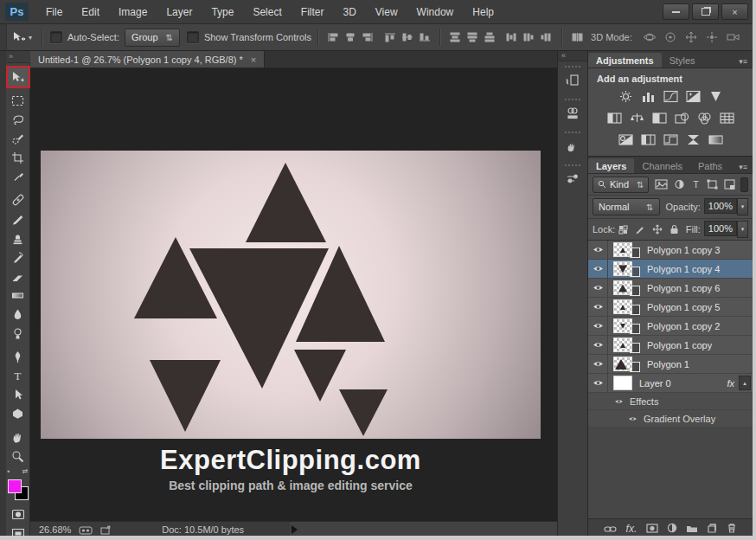 The width and height of the screenshot is (756, 540). Describe the element at coordinates (727, 119) in the screenshot. I see `color-lookup-icon` at that location.